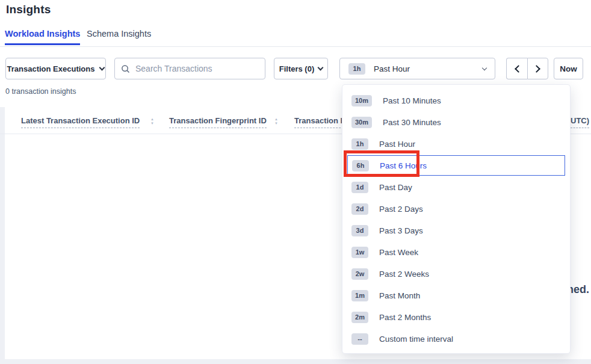 The width and height of the screenshot is (591, 364). Describe the element at coordinates (538, 69) in the screenshot. I see `next-interval-button` at that location.